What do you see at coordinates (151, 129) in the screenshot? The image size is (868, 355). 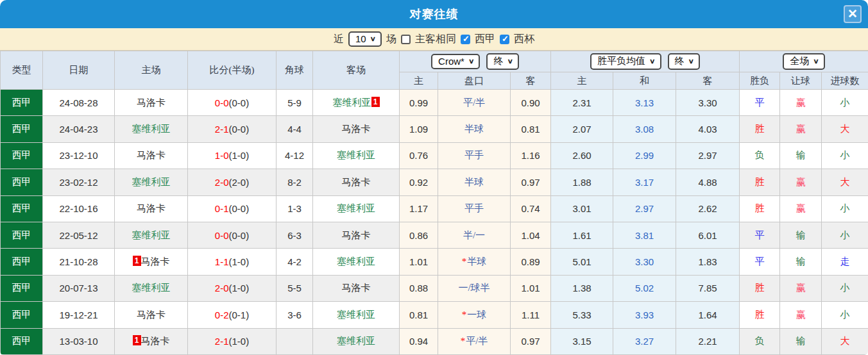 I see `home-team-name: 塞维利亚` at bounding box center [151, 129].